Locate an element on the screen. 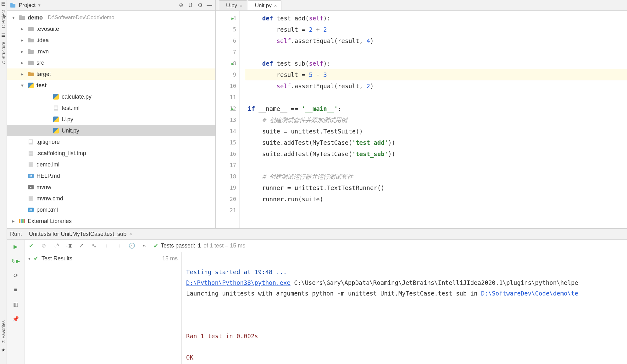 The width and height of the screenshot is (627, 364). tree-item: ▸.mvn is located at coordinates (111, 52).